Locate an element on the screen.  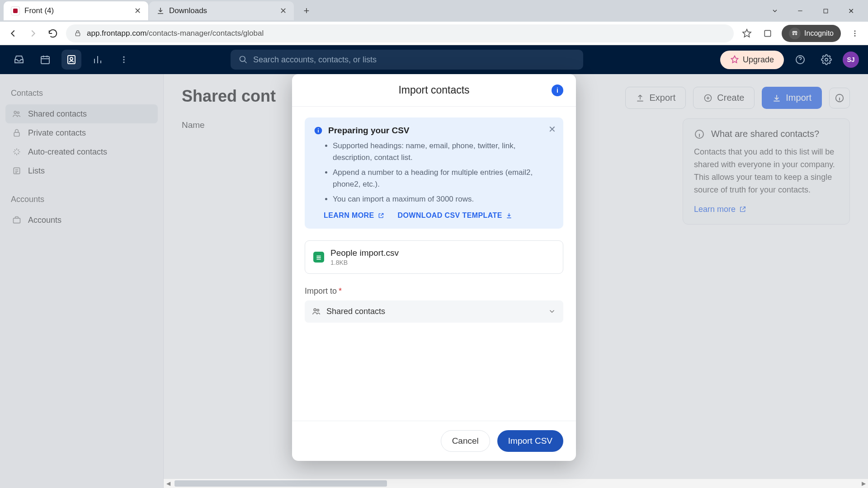
browser-chrome: Front (4) ✕ Downloads ✕ + ✕ is located at coordinates (434, 23).